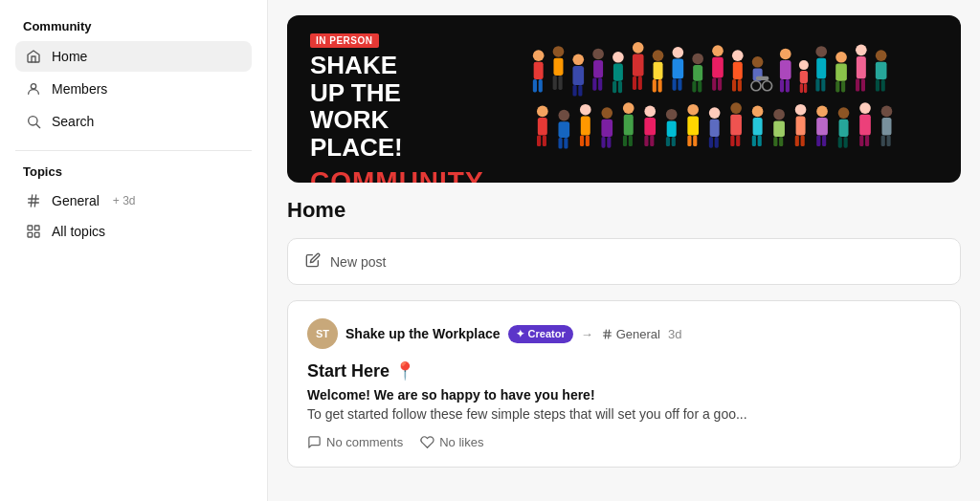 This screenshot has height=501, width=980. I want to click on sidebar-item-home-label: Home, so click(69, 56).